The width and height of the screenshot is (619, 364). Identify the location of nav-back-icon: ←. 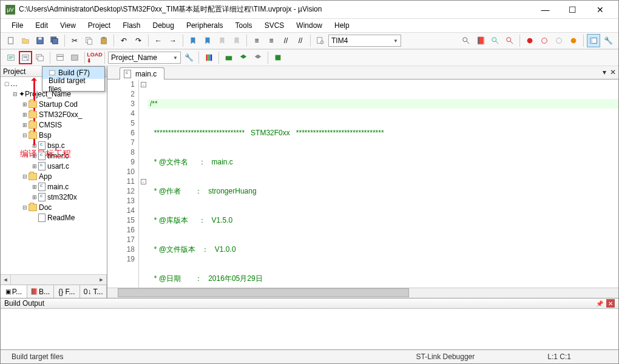
(158, 41).